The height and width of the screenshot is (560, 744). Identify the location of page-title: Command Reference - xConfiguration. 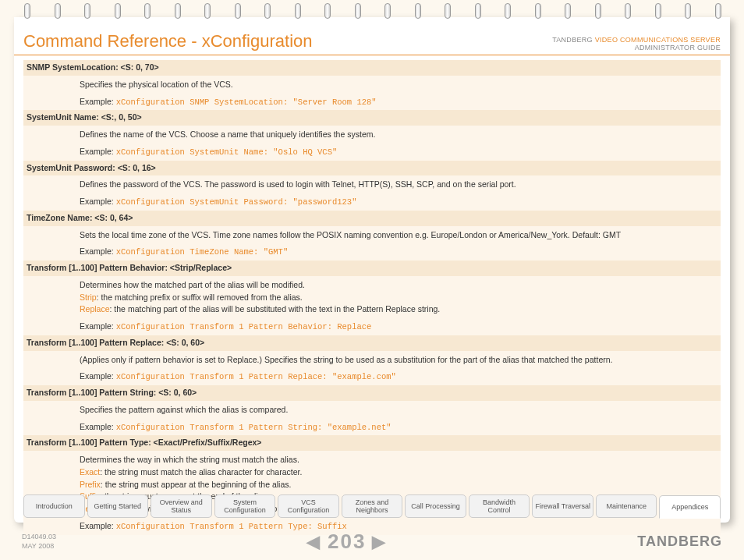
(168, 41).